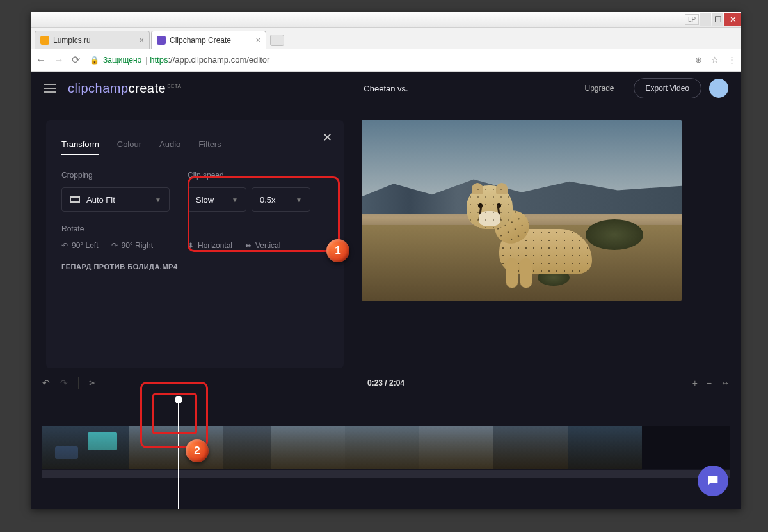 The height and width of the screenshot is (532, 768). What do you see at coordinates (718, 20) in the screenshot?
I see `window-maximize-button: ☐` at bounding box center [718, 20].